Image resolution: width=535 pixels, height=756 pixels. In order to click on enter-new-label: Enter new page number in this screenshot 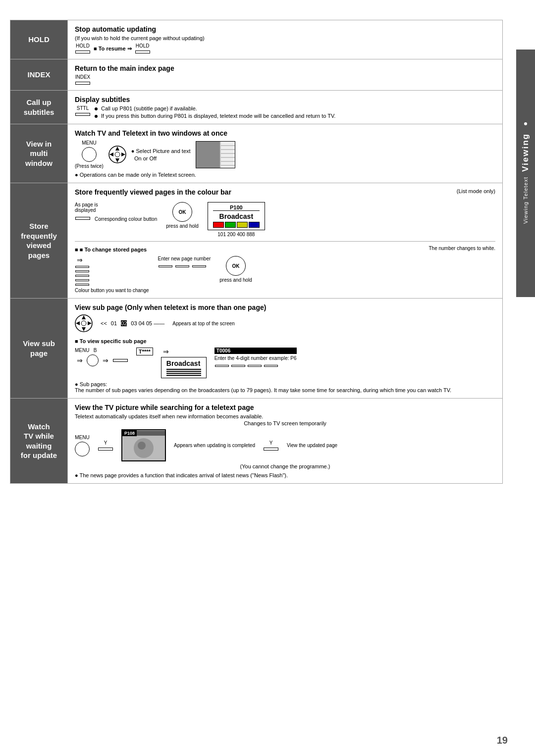, I will do `click(184, 258)`.